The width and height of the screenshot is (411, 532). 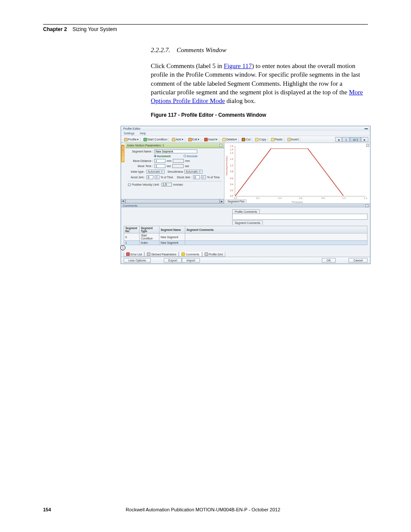 What do you see at coordinates (149, 230) in the screenshot?
I see `table-header: Segment Type` at bounding box center [149, 230].